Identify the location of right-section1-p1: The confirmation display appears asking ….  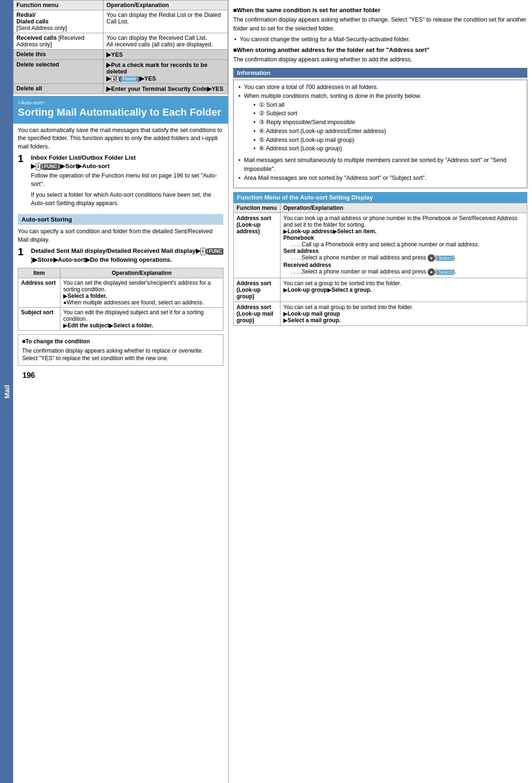
(380, 24).